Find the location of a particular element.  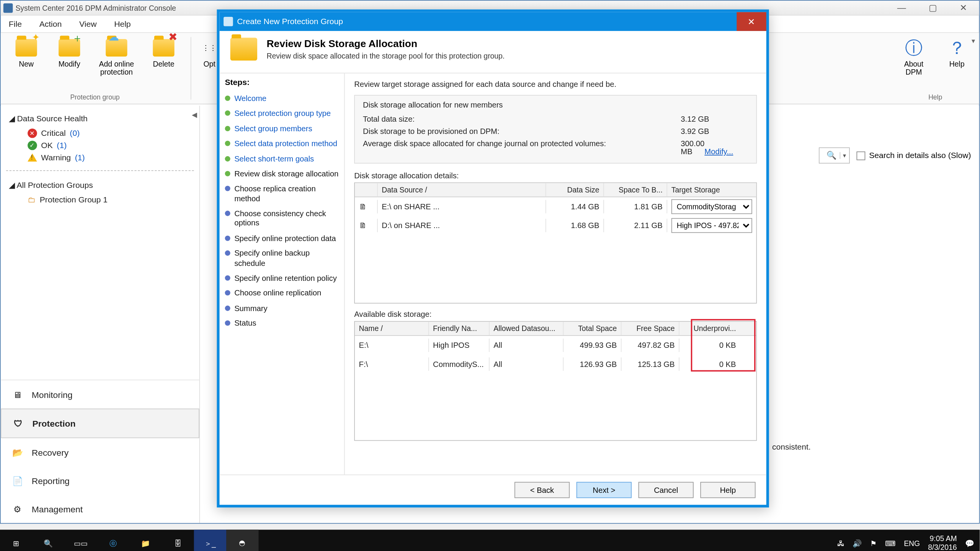

step-label: Choose replica creation method is located at coordinates (286, 194).